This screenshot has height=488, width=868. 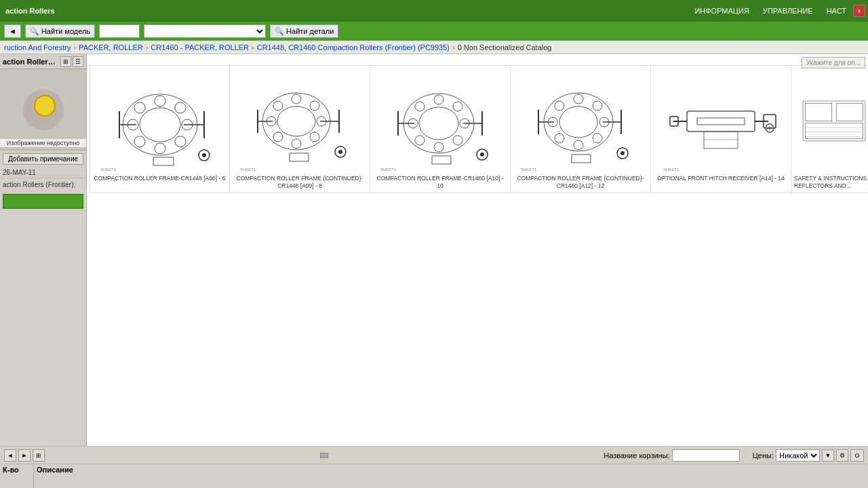 I want to click on breadcrumb-sep-2: ›, so click(x=253, y=47).